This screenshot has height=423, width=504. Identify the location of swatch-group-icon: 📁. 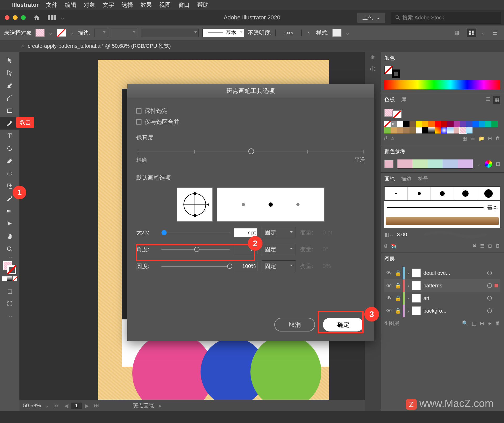
(481, 138).